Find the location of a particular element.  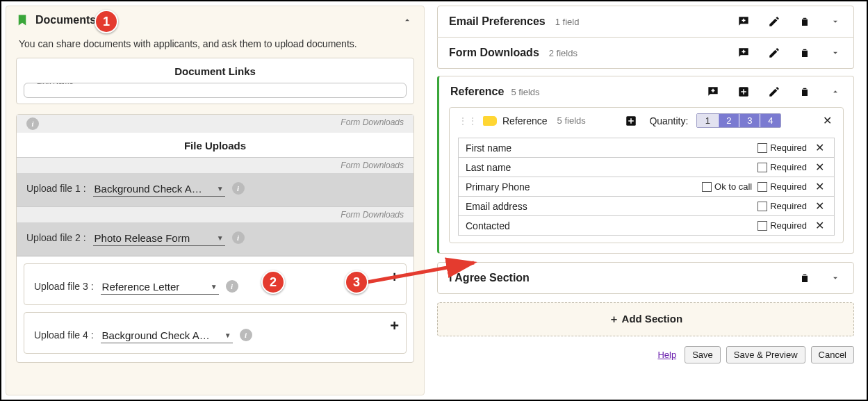

tag-icon is located at coordinates (490, 121).